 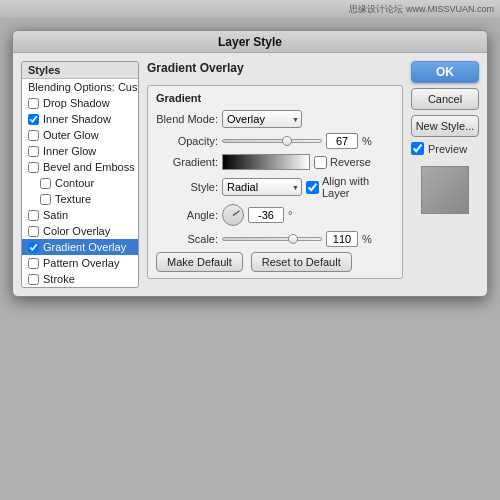 What do you see at coordinates (200, 262) in the screenshot?
I see `make-default-button: Make Default` at bounding box center [200, 262].